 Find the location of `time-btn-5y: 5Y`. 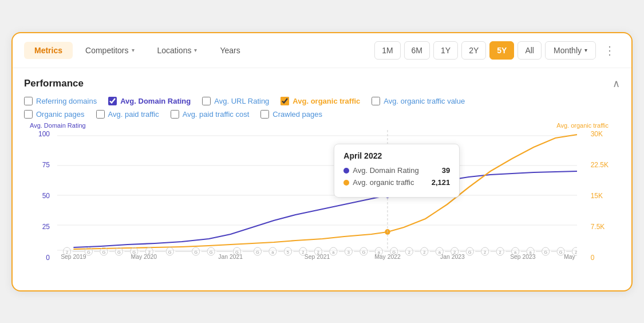

time-btn-5y: 5Y is located at coordinates (501, 50).